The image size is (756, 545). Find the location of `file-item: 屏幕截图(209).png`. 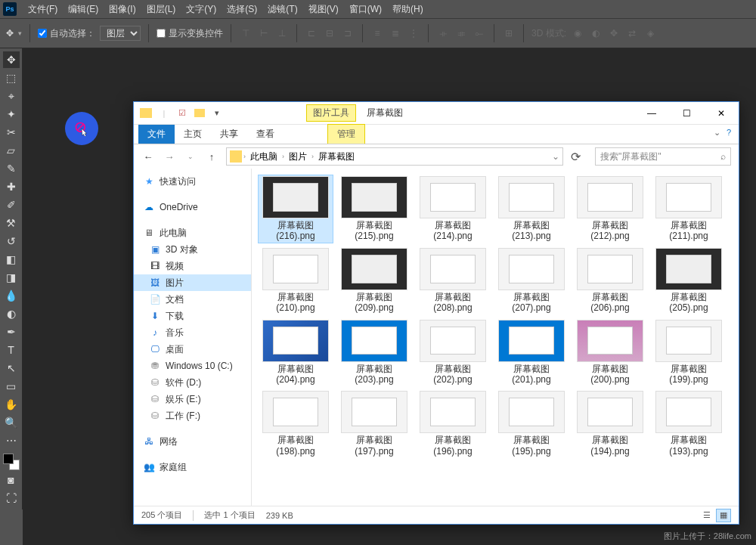

file-item: 屏幕截图(209).png is located at coordinates (374, 281).